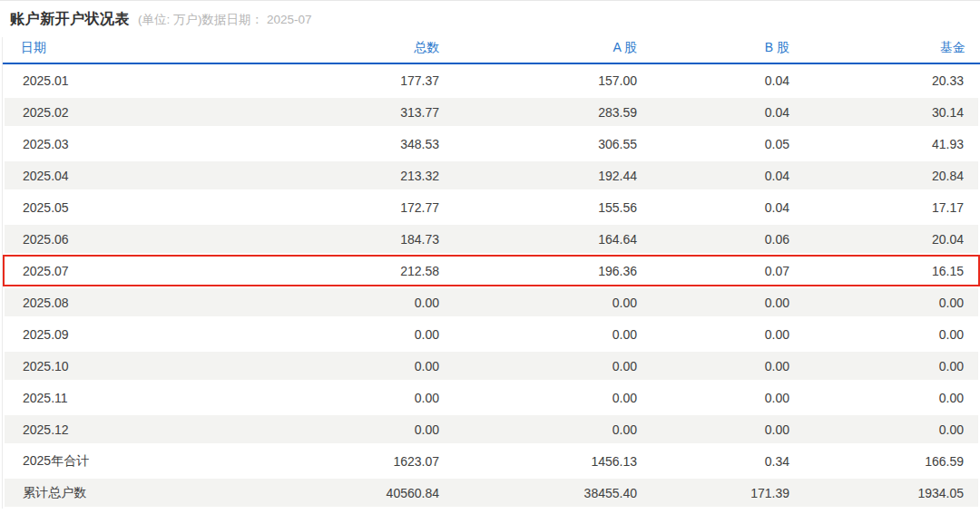 The width and height of the screenshot is (980, 514). Describe the element at coordinates (544, 80) in the screenshot. I see `cell-a-share: 157.00` at that location.